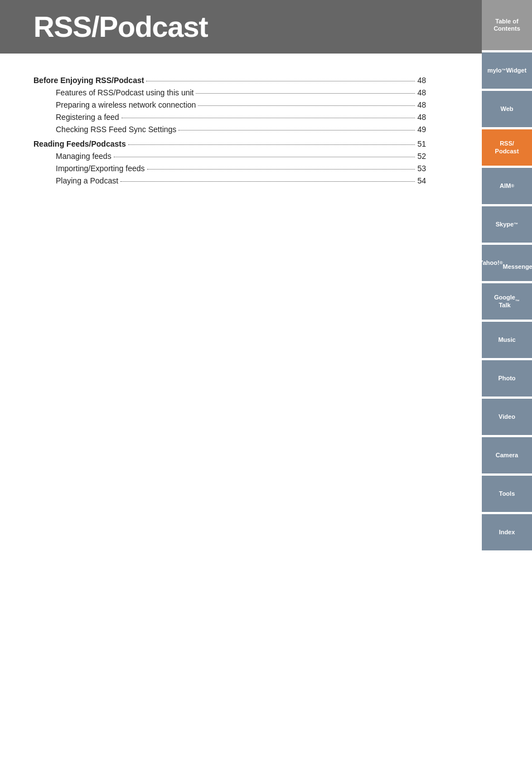 The image size is (532, 764). I want to click on toc-entry: Registering a feed48, so click(230, 117).